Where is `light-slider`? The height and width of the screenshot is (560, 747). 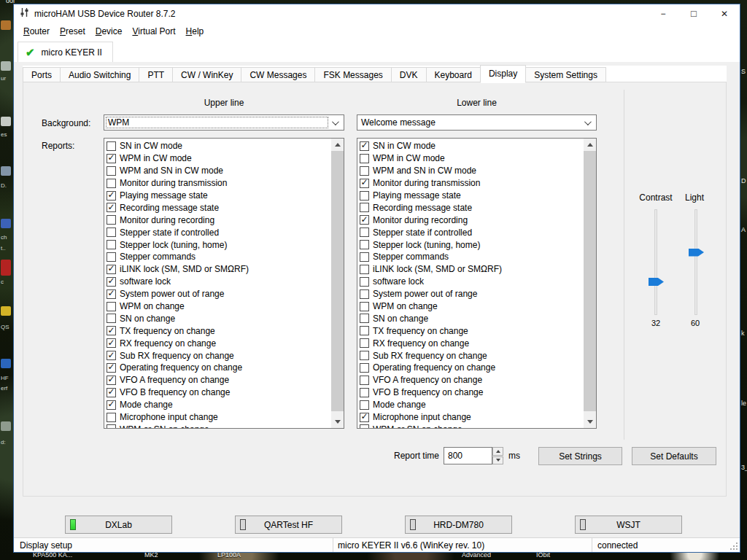 light-slider is located at coordinates (696, 262).